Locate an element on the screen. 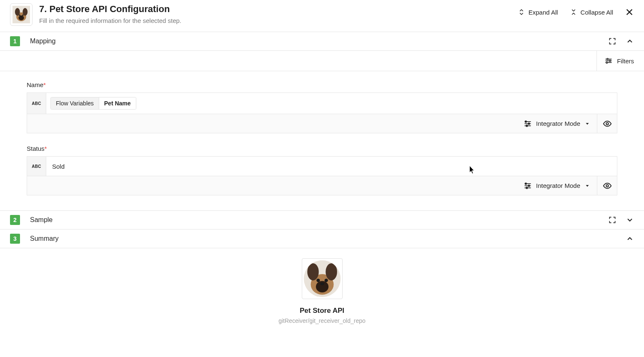  header-actions: Expand All Collapse All is located at coordinates (576, 12).